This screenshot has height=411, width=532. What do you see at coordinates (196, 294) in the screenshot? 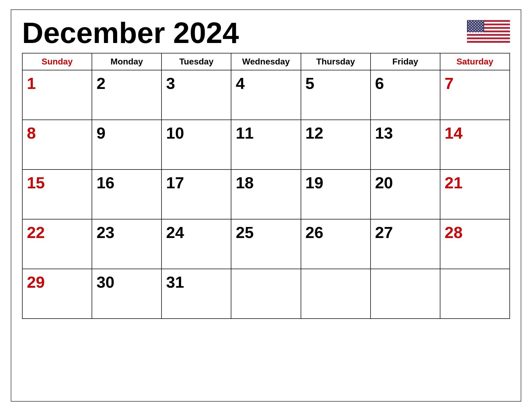
I see `calendar-day-cell: 31` at bounding box center [196, 294].